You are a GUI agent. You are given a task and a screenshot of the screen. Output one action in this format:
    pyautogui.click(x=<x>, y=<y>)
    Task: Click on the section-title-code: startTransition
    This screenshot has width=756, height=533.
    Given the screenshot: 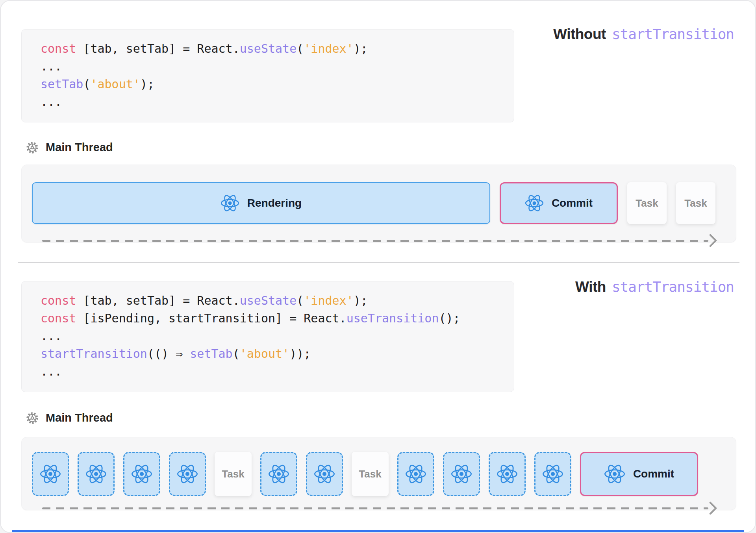 What is the action you would take?
    pyautogui.click(x=673, y=287)
    